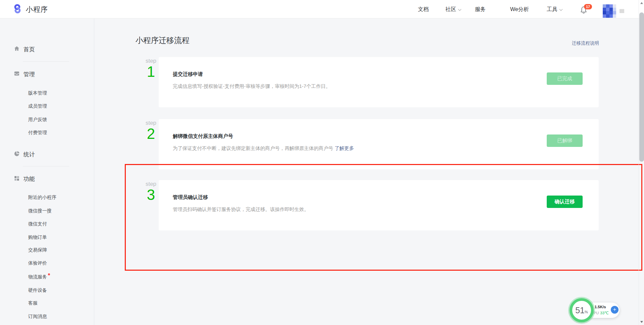 The height and width of the screenshot is (325, 644). I want to click on sidebar-item-experience-rating: 体验评价, so click(38, 263).